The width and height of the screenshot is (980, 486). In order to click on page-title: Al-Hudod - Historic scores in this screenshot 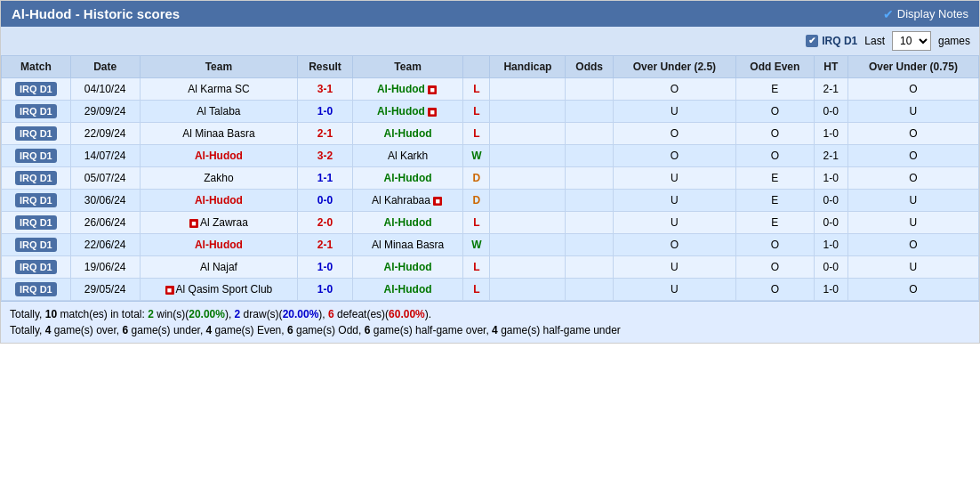, I will do `click(96, 14)`.